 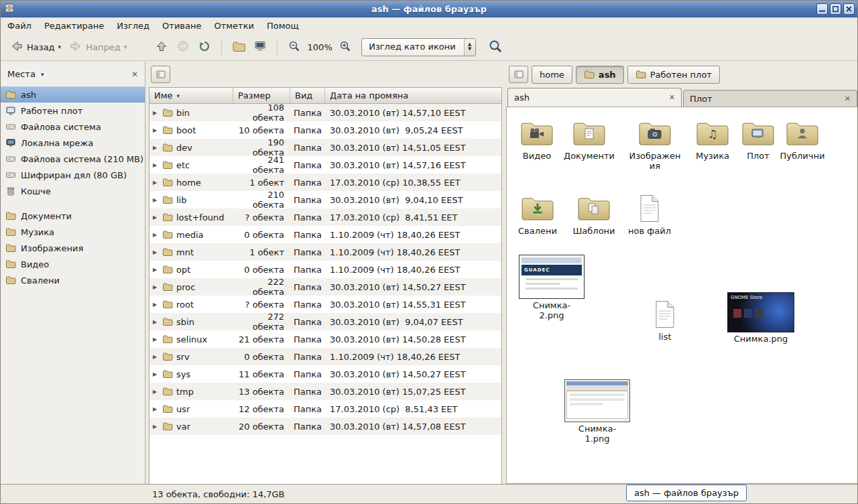 I want to click on table-row: ▶mnt1 обектПапка1.10.2009 (чт) 18,40,26 …, so click(x=326, y=252).